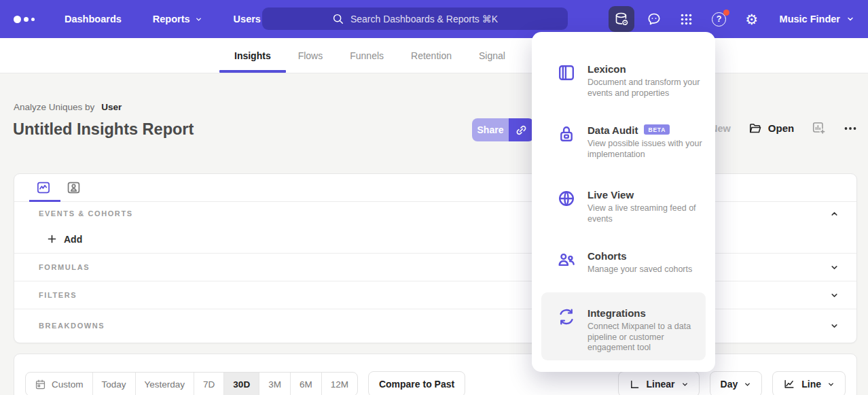 The image size is (868, 395). I want to click on line-chart-icon, so click(789, 384).